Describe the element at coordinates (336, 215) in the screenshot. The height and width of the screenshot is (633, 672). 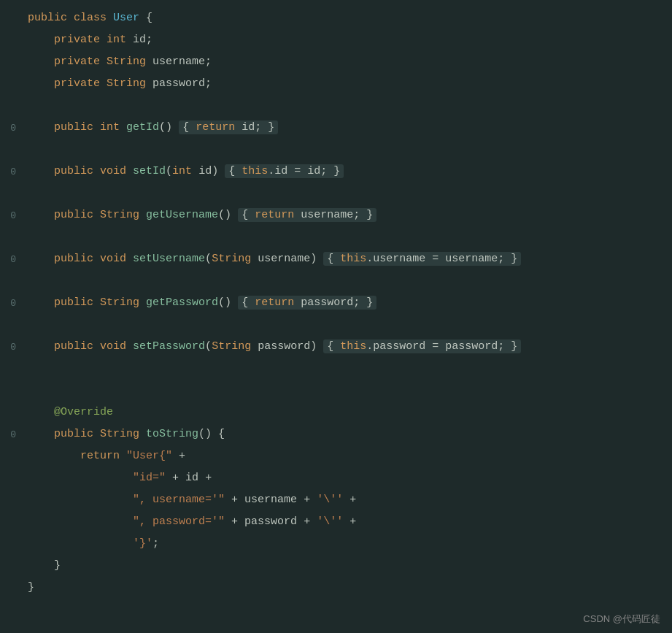
I see `code-line-10: 0 public String getUsername() { return u…` at that location.